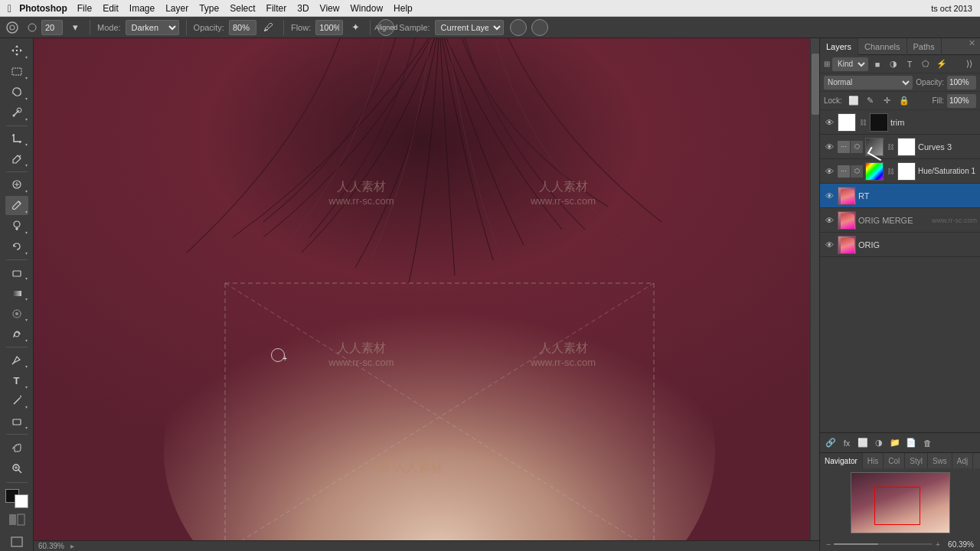  I want to click on filter-type-select: Kind, so click(850, 64).